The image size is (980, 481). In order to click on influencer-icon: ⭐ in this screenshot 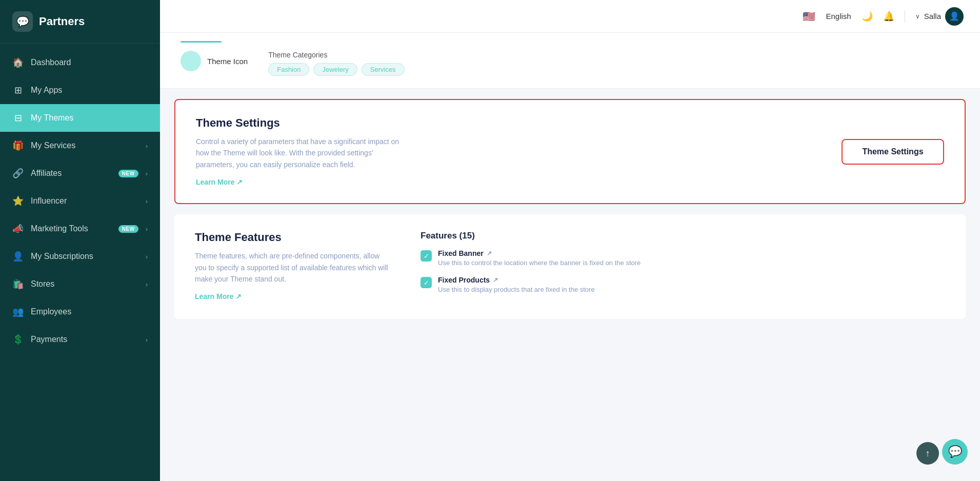, I will do `click(18, 201)`.